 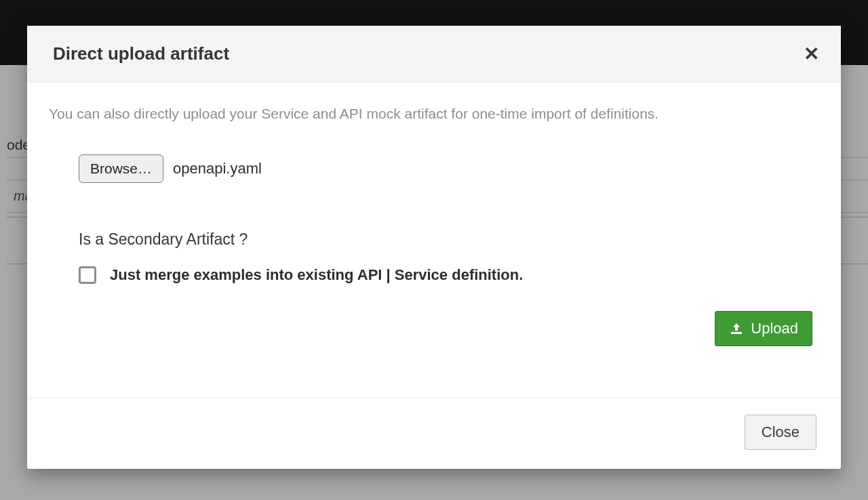 What do you see at coordinates (121, 169) in the screenshot?
I see `browse-button: Browse…` at bounding box center [121, 169].